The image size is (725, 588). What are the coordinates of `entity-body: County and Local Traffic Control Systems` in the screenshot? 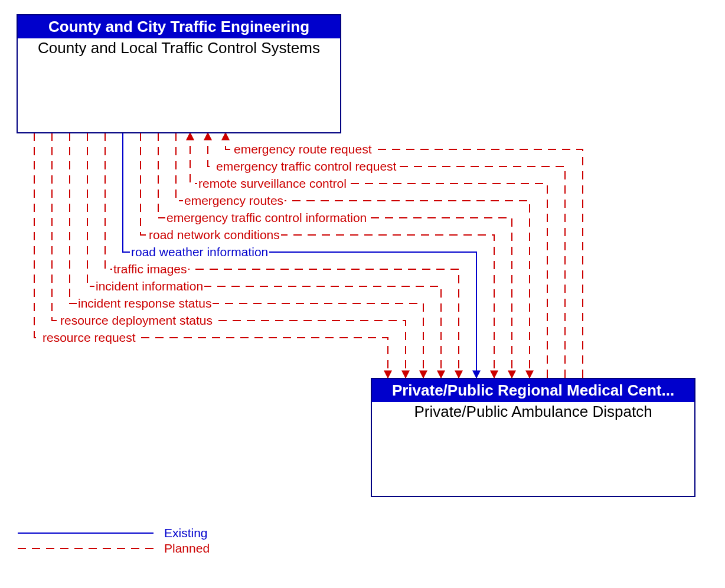 It's located at (179, 48).